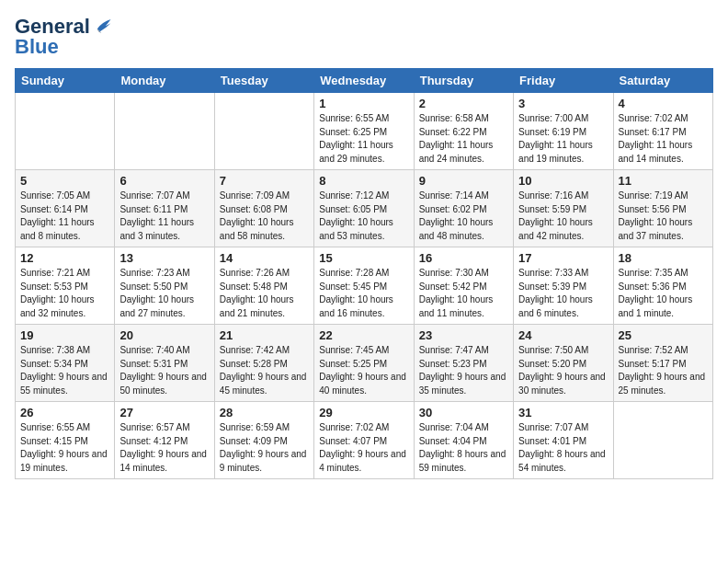 This screenshot has width=728, height=563. What do you see at coordinates (265, 448) in the screenshot?
I see `day-info: Sunrise: 6:59 AM Sunset: 4:09 PM Dayligh…` at bounding box center [265, 448].